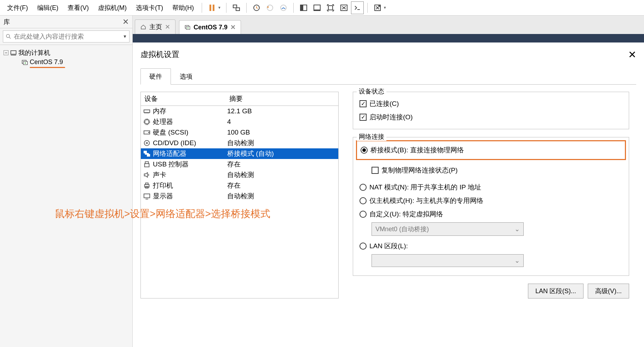 Image resolution: width=644 pixels, height=347 pixels. Describe the element at coordinates (240, 99) in the screenshot. I see `hardware-table-head: 设备 摘要` at that location.